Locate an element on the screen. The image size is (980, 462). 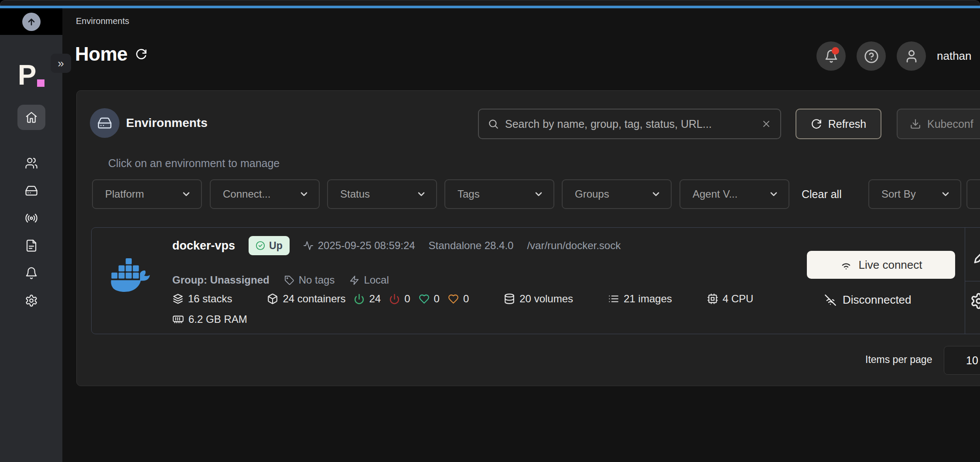
filter-label: Status is located at coordinates (355, 194).